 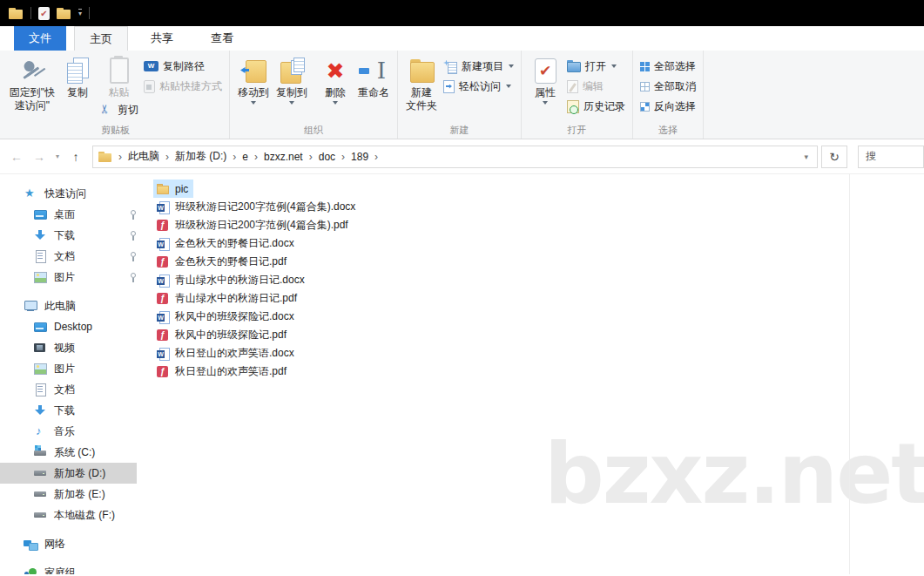 What do you see at coordinates (545, 80) in the screenshot?
I see `properties-button: 属性` at bounding box center [545, 80].